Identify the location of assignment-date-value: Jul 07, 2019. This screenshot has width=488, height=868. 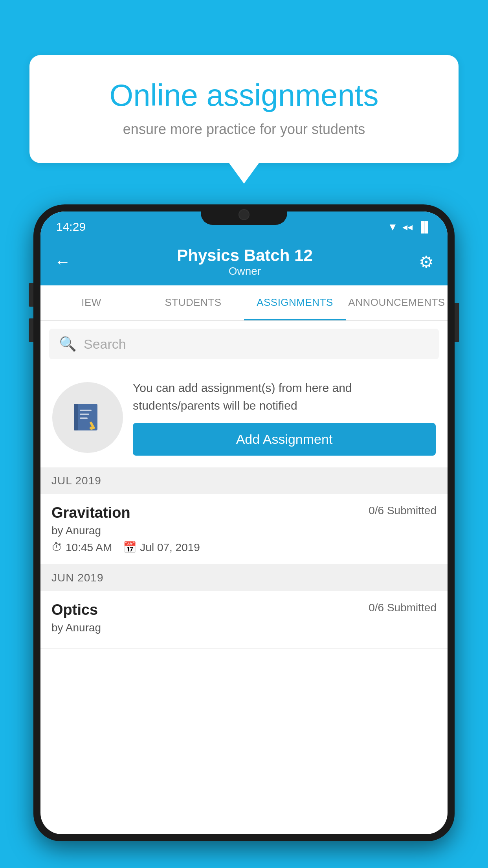
(170, 548).